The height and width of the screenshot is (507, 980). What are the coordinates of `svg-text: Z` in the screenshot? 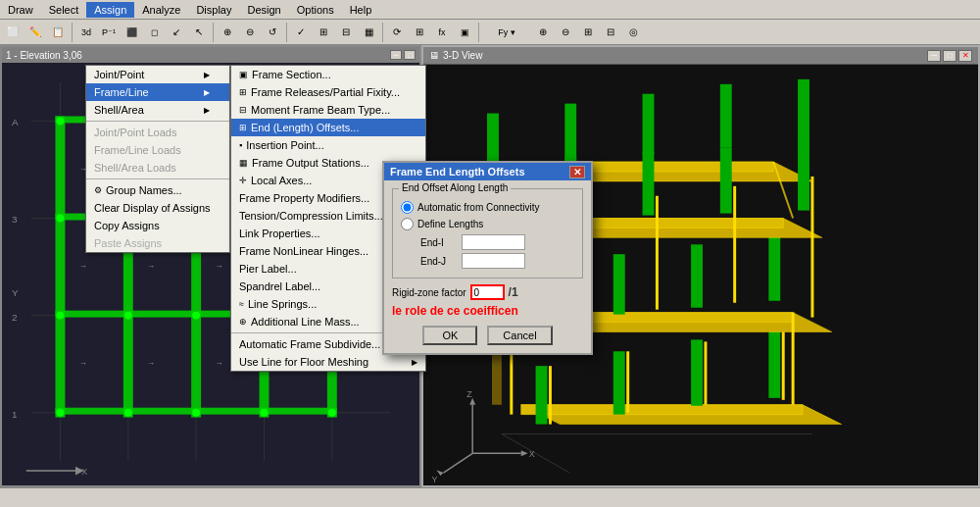 It's located at (469, 394).